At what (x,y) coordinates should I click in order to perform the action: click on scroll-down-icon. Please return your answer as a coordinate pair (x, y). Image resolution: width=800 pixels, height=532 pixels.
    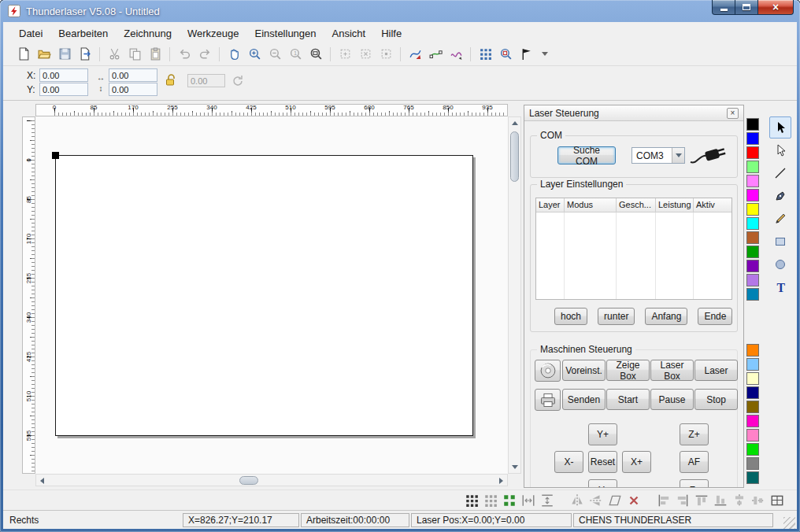
    Looking at the image, I should click on (515, 467).